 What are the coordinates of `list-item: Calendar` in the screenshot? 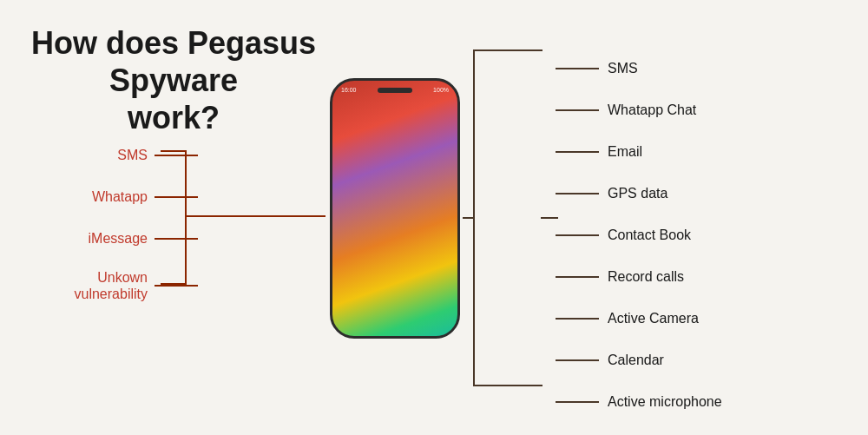 It's located at (639, 360).